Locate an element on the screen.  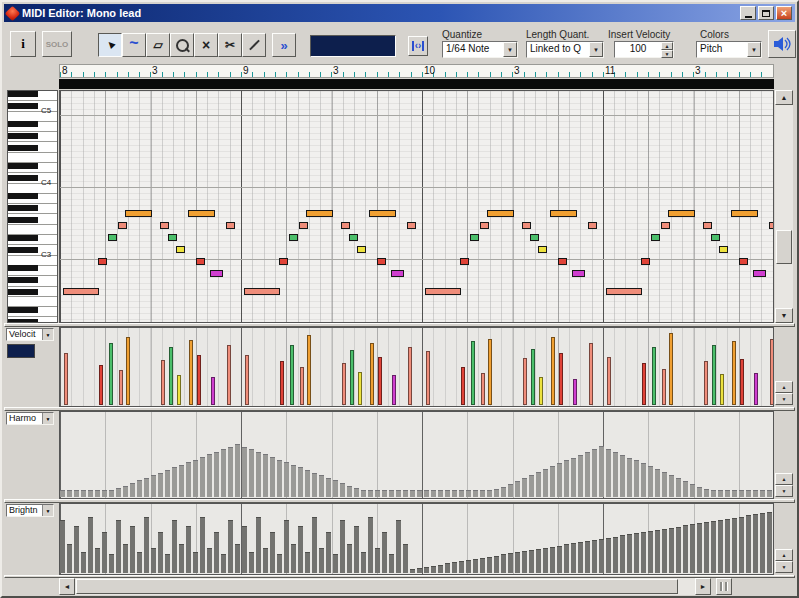
scroll-left-button: ◄ is located at coordinates (67, 586).